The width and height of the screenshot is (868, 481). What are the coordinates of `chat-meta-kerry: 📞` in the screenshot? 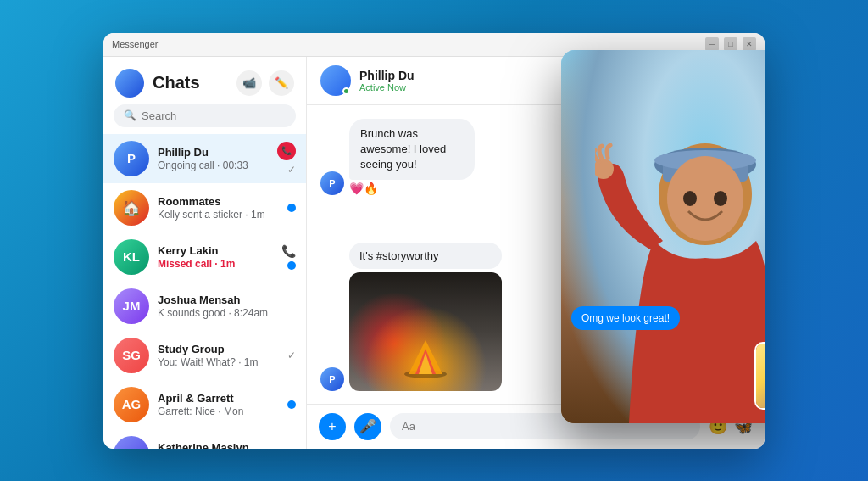 It's located at (288, 257).